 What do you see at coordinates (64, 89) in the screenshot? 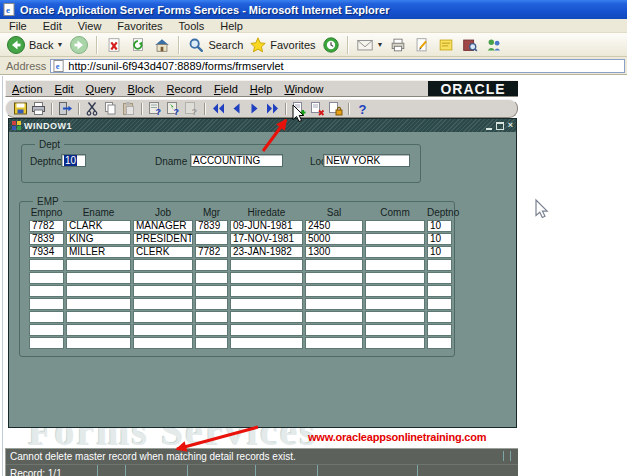
I see `forms-menu-edit: Edit` at bounding box center [64, 89].